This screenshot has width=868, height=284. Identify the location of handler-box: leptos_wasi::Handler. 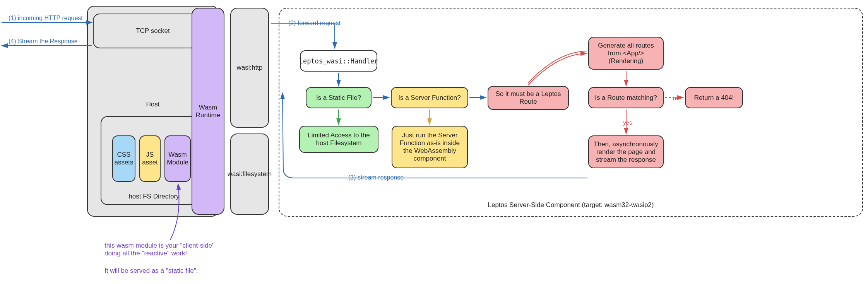
(339, 61).